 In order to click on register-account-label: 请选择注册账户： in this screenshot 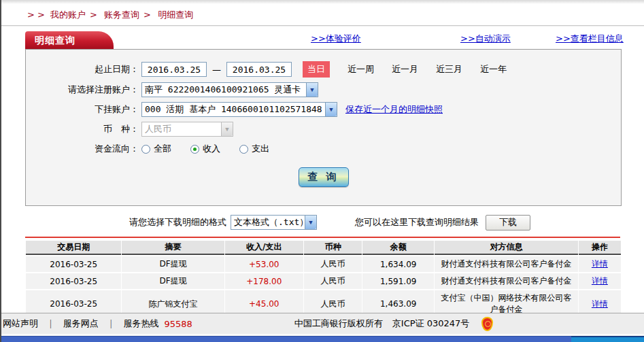, I will do `click(84, 90)`.